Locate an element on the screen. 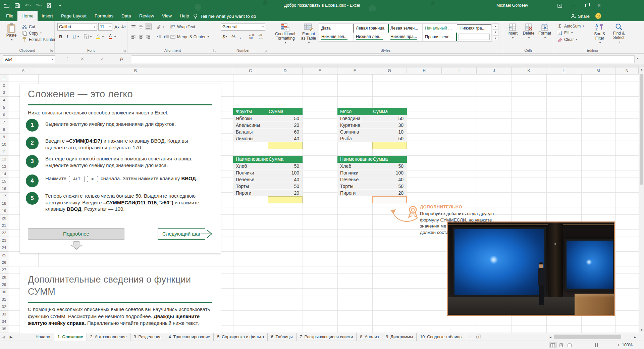 This screenshot has width=644, height=349. sheet-tab-6-таблицы: 6. Таблицы is located at coordinates (282, 337).